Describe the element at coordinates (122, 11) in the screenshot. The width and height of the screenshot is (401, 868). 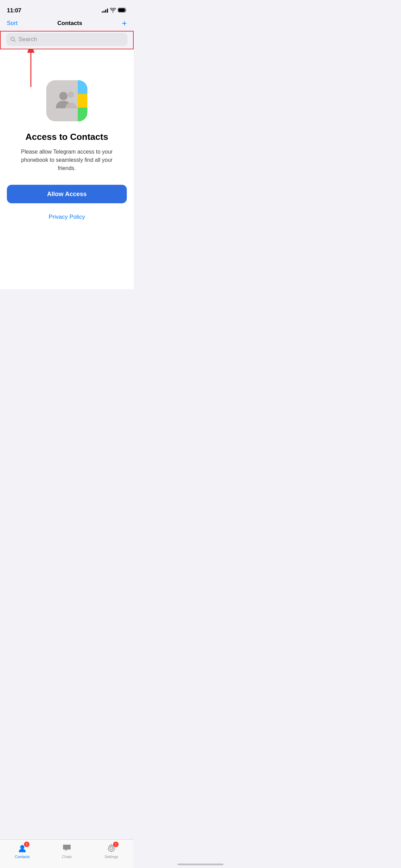
I see `battery-icon` at that location.